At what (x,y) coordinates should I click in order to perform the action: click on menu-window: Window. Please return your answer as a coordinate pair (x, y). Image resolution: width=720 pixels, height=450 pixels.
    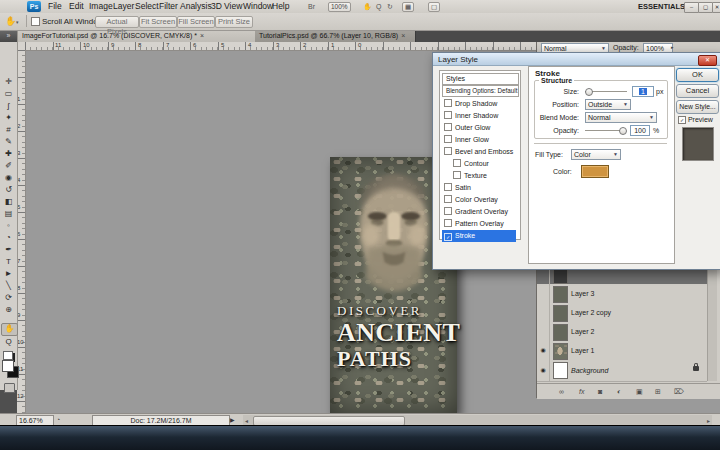
    Looking at the image, I should click on (258, 6).